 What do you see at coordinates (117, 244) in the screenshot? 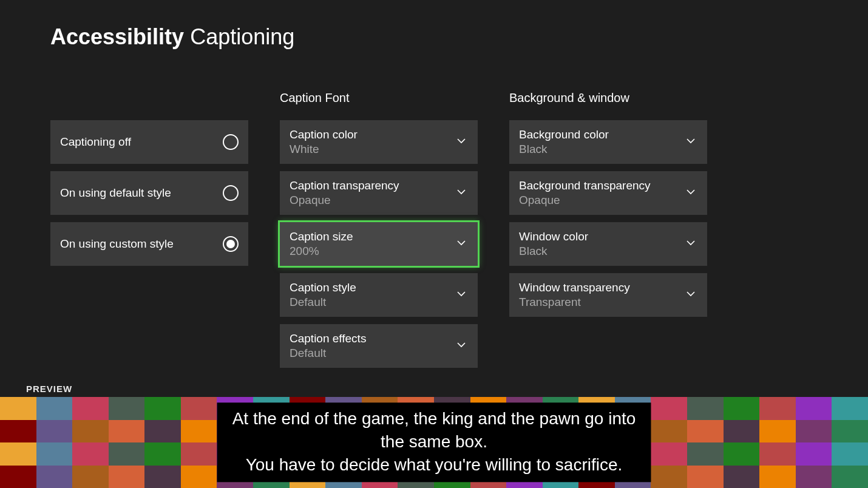
I see `radio-label: On using custom style` at bounding box center [117, 244].